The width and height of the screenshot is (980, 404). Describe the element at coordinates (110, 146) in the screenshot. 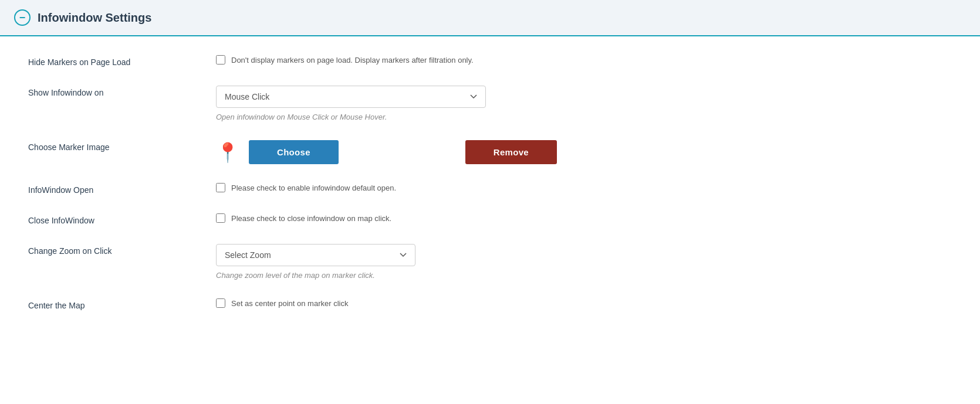

I see `choose-marker-label: Choose Marker Image` at that location.